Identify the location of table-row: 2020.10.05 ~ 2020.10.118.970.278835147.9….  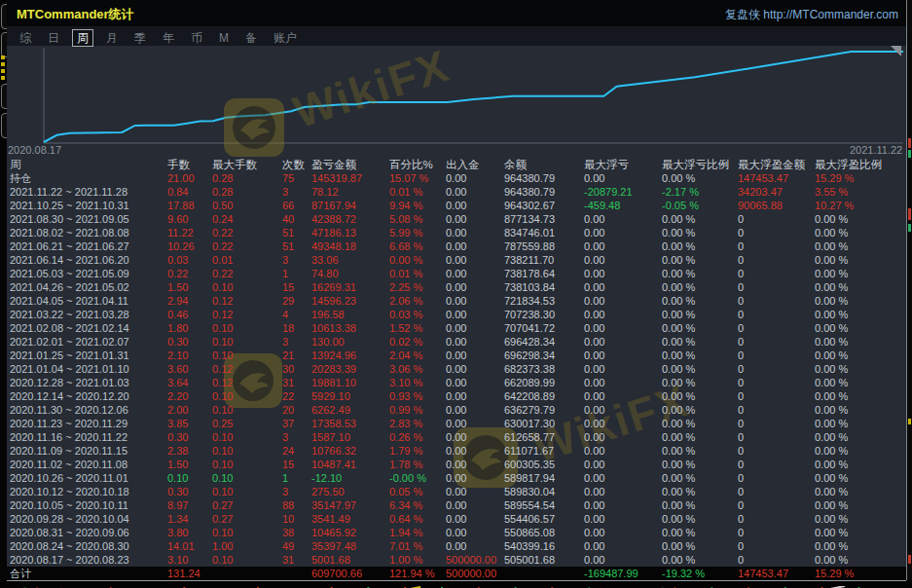
(456, 505).